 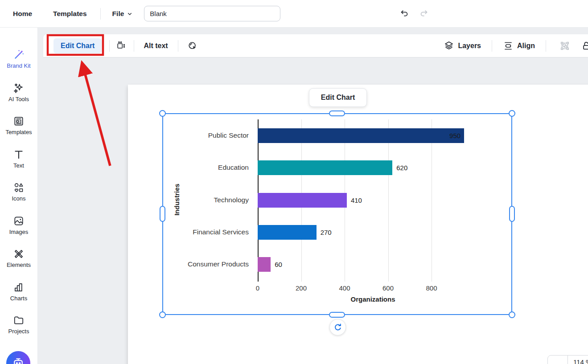 I want to click on icons-icon, so click(x=19, y=188).